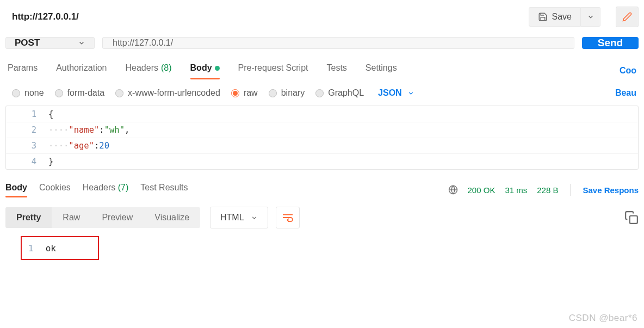  I want to click on copy-icon, so click(631, 218).